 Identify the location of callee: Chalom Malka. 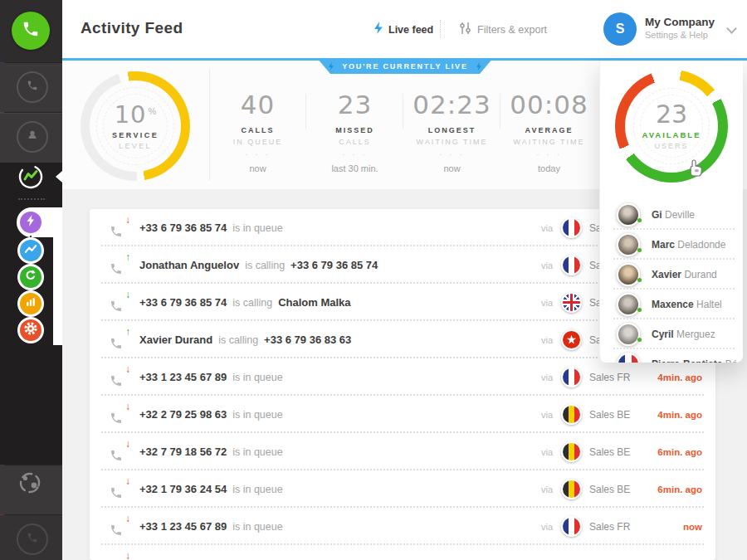
(314, 302).